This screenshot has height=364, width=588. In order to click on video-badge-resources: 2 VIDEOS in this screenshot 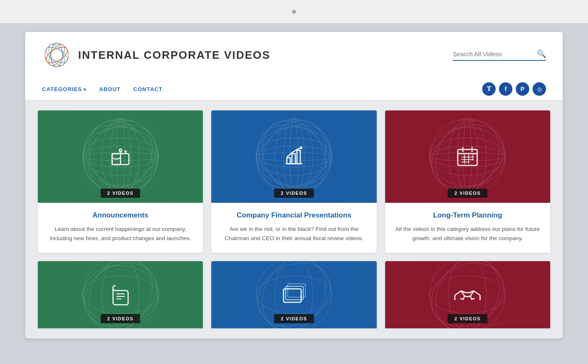, I will do `click(294, 319)`.